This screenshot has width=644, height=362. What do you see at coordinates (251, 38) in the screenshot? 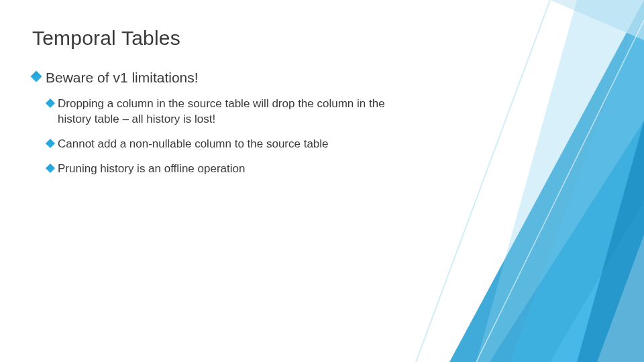
I see `slide-title: Temporal Tables` at bounding box center [251, 38].